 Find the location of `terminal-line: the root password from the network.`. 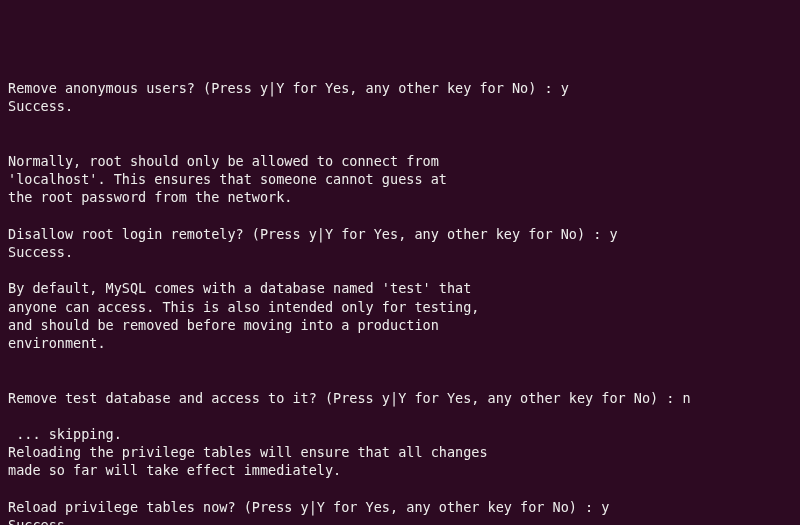

terminal-line: the root password from the network. is located at coordinates (400, 197).